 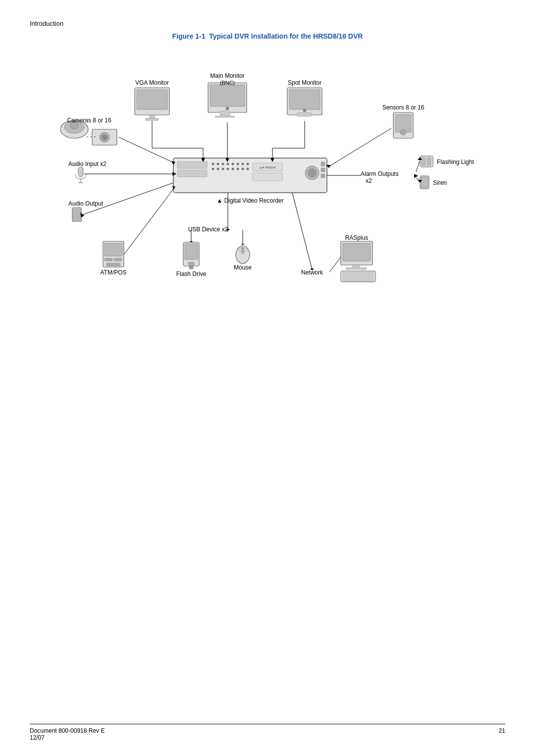 What do you see at coordinates (67, 734) in the screenshot?
I see `footer-left: Document 800-00918 Rev E 12/07` at bounding box center [67, 734].